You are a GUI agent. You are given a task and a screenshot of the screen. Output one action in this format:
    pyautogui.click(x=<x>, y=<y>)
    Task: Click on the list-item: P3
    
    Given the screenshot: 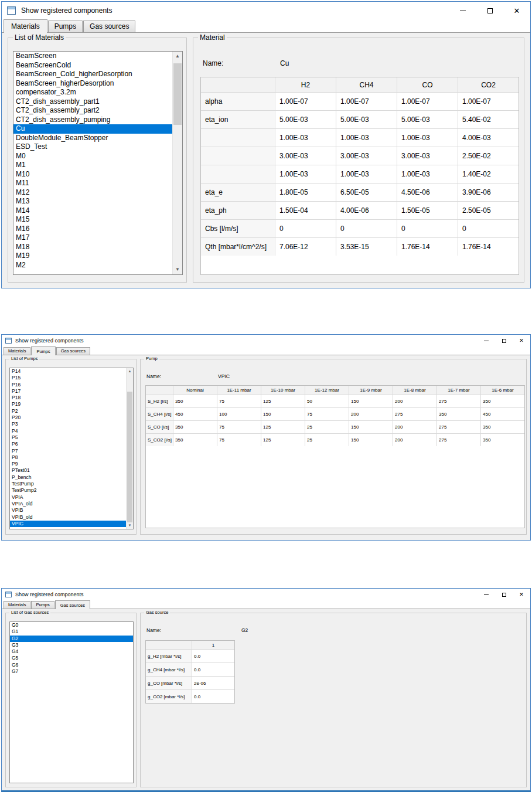 What is the action you would take?
    pyautogui.click(x=68, y=424)
    